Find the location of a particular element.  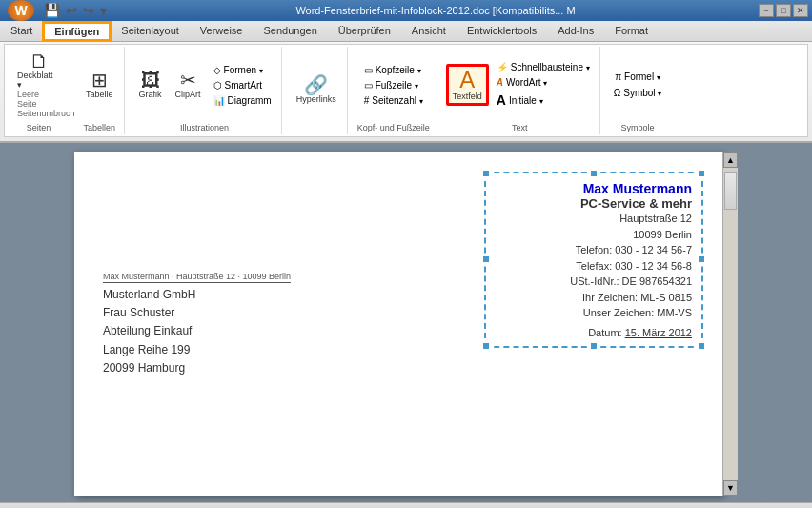

diagramm-button: 📊 Diagramm is located at coordinates (242, 101).